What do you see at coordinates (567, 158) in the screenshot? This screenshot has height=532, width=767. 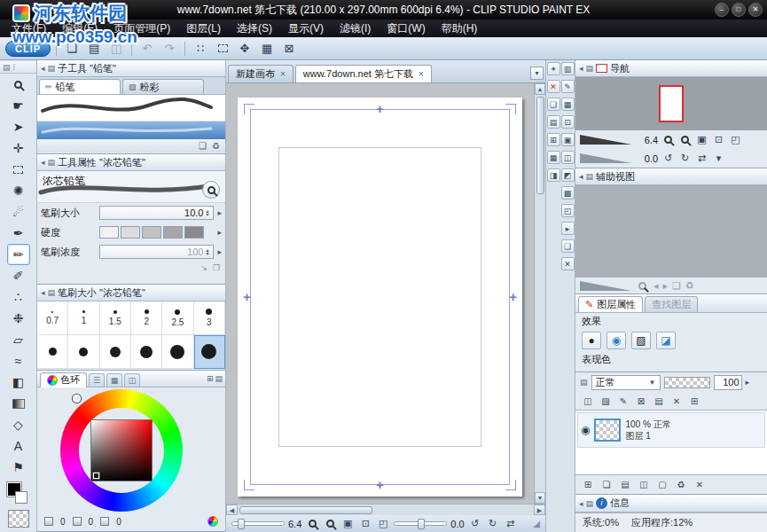 I see `dock-item-icon: ◫` at bounding box center [567, 158].